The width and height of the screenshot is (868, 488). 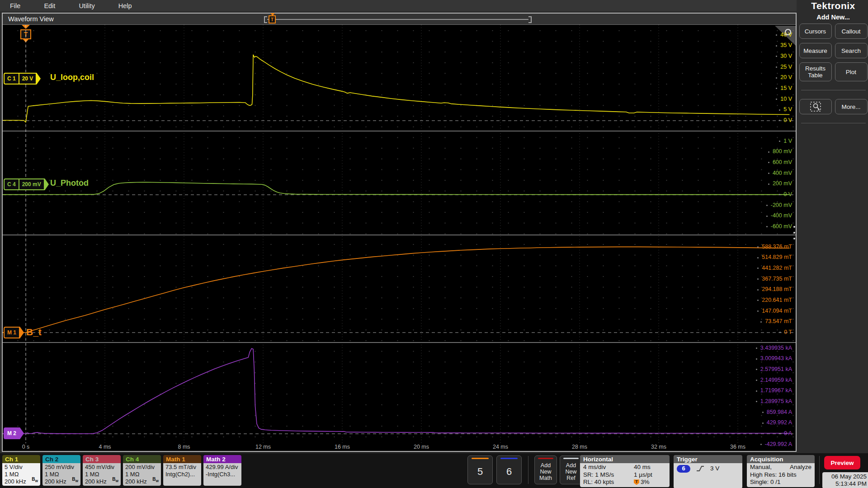 What do you see at coordinates (15, 6) in the screenshot?
I see `menu-file: File` at bounding box center [15, 6].